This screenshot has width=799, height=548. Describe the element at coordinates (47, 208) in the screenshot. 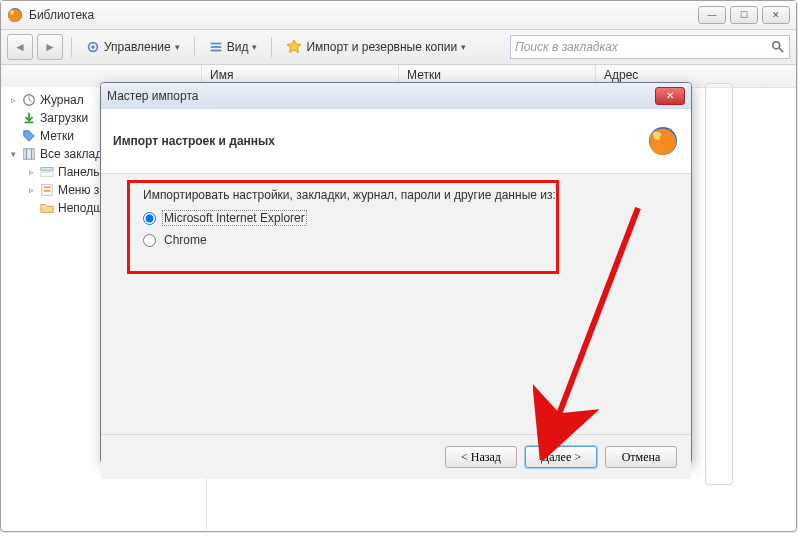

I see `folder-icon` at that location.